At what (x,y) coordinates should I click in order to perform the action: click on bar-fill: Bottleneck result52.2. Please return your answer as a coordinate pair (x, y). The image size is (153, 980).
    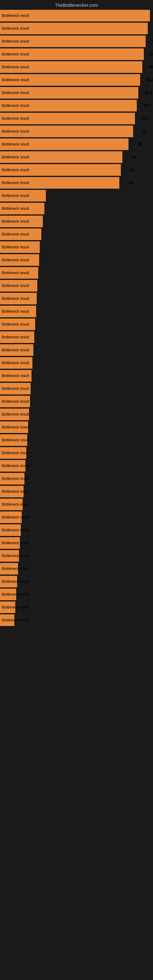
    Looking at the image, I should click on (69, 93).